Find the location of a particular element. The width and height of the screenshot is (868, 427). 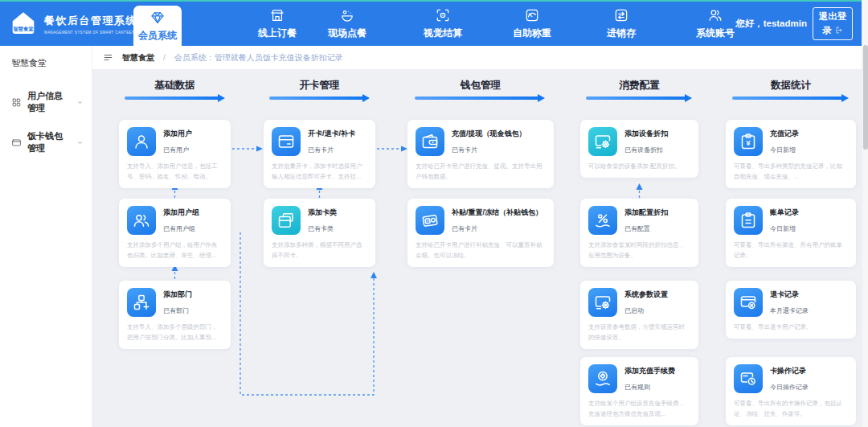

card-description: 支持导入、添加用户信息，包括工号、密码、姓名、性别、电话。 is located at coordinates (175, 171).